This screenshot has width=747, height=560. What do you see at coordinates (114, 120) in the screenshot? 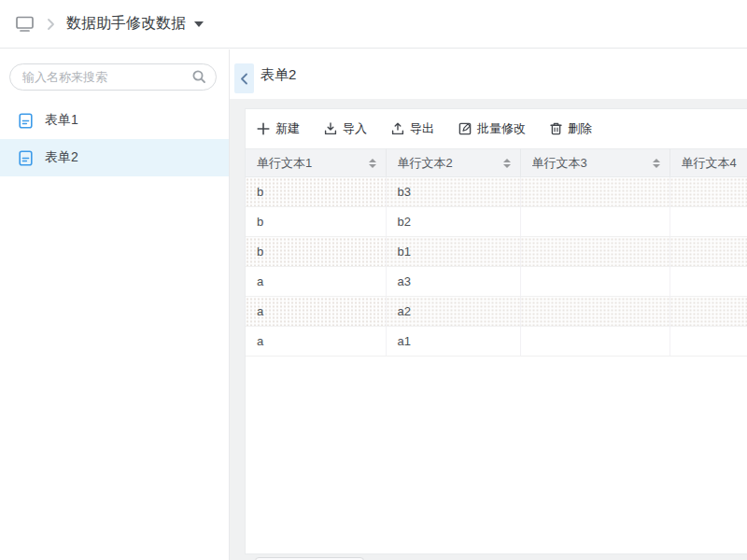
I see `sidebar-item-form1: 表单1` at bounding box center [114, 120].